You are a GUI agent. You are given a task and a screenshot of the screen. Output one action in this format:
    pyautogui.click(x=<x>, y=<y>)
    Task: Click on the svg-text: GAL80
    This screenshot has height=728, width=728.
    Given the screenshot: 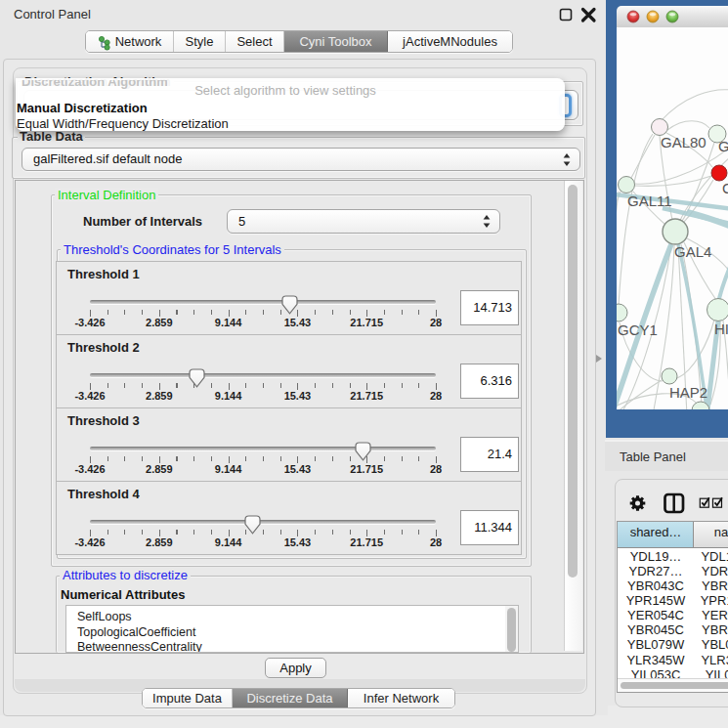 What is the action you would take?
    pyautogui.click(x=684, y=143)
    